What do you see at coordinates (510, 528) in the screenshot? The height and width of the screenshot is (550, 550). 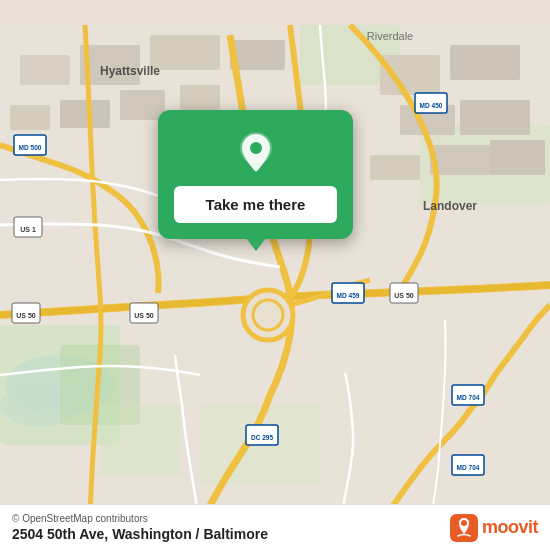 I see `moovit-label: moovit` at bounding box center [510, 528].